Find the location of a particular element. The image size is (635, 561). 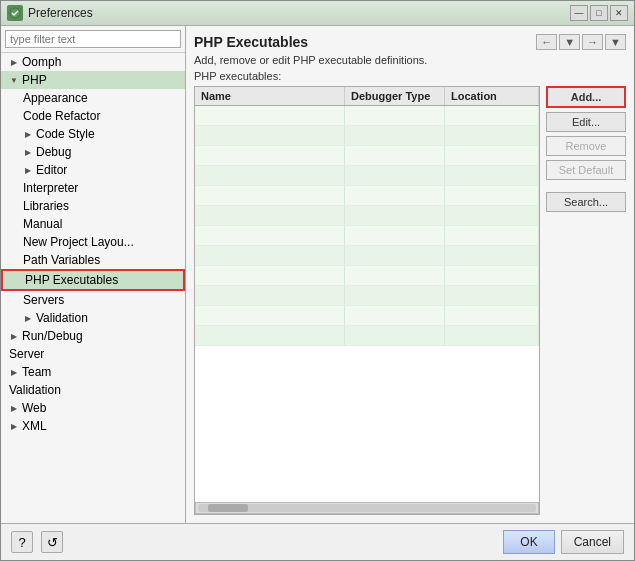

expand-arrow-xml: ▶ is located at coordinates (14, 426).